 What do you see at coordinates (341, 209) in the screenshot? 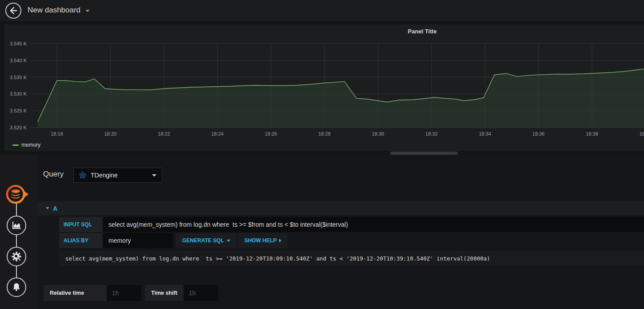
I see `query-row-header: A` at bounding box center [341, 209].